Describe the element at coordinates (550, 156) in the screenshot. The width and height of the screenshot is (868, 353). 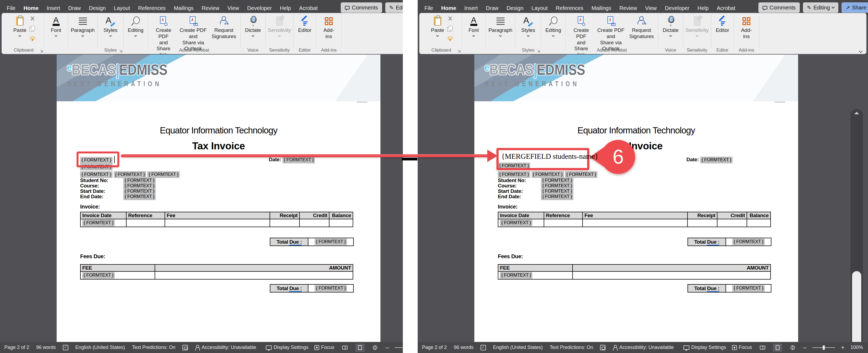
I see `mergefield-text: {MERGEFIELD students-name}` at that location.